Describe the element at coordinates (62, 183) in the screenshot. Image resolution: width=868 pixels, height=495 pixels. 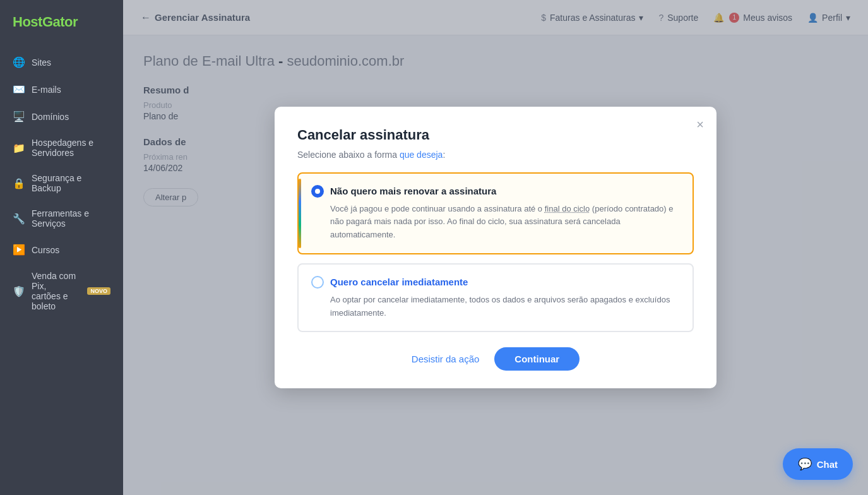
I see `sidebar-item-seguranca: 🔒 Segurança e Backup` at that location.